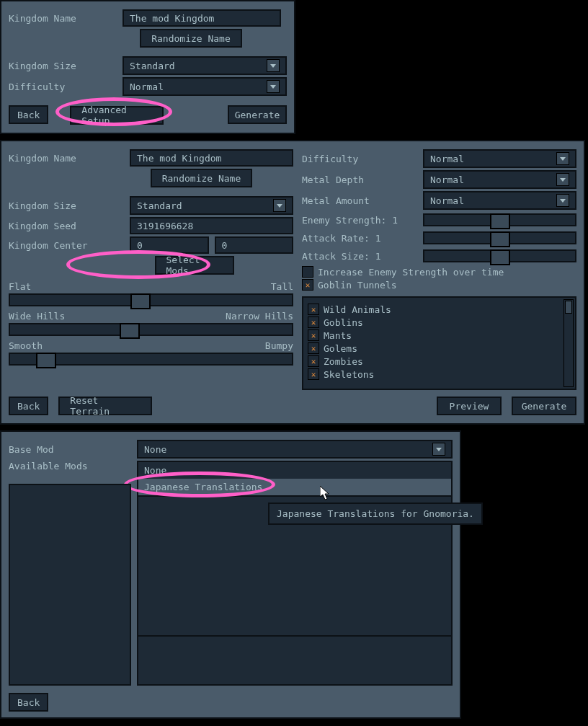 The height and width of the screenshot is (726, 588). I want to click on available-mods-list, so click(70, 585).